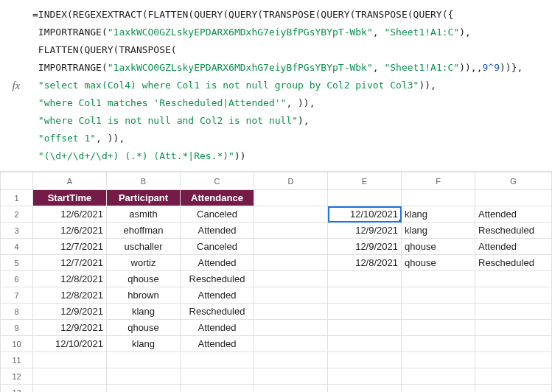 The height and width of the screenshot is (392, 552). Describe the element at coordinates (17, 231) in the screenshot. I see `row-header: 3` at that location.